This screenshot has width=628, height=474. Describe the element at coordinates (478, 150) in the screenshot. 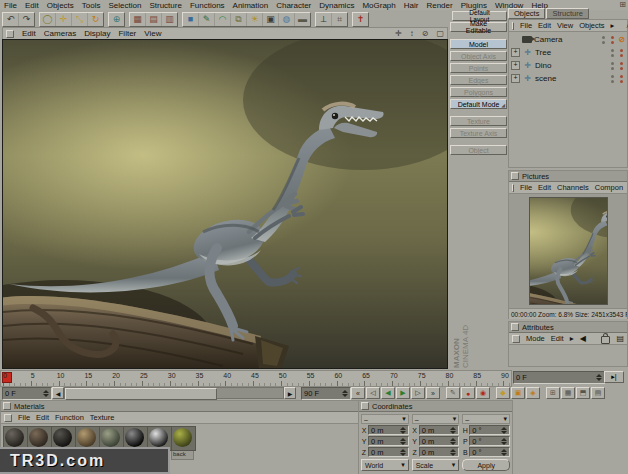

I see `object-button: Object` at that location.